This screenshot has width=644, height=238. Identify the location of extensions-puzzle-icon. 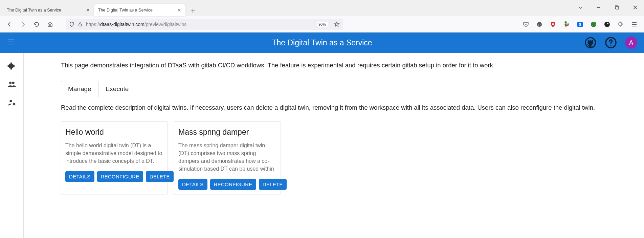
(621, 24).